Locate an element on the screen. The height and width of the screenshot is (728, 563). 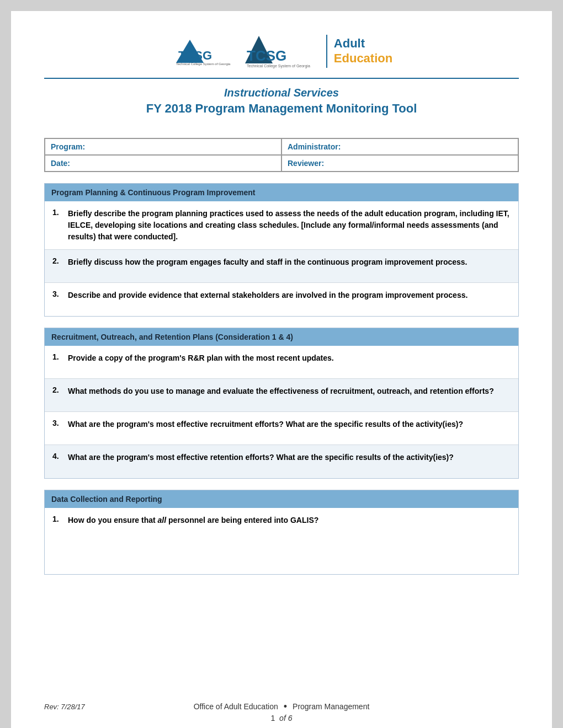
question-2-2: 2. What methods do you use to manage and… is located at coordinates (282, 395).